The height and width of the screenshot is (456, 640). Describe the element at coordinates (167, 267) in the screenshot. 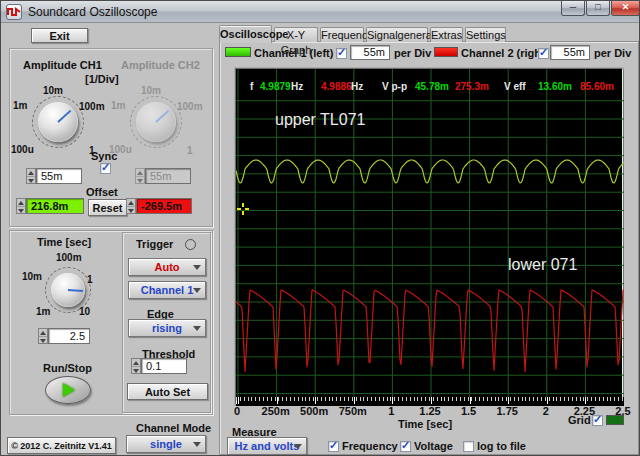

I see `trigger-mode-dropdown: Auto` at that location.